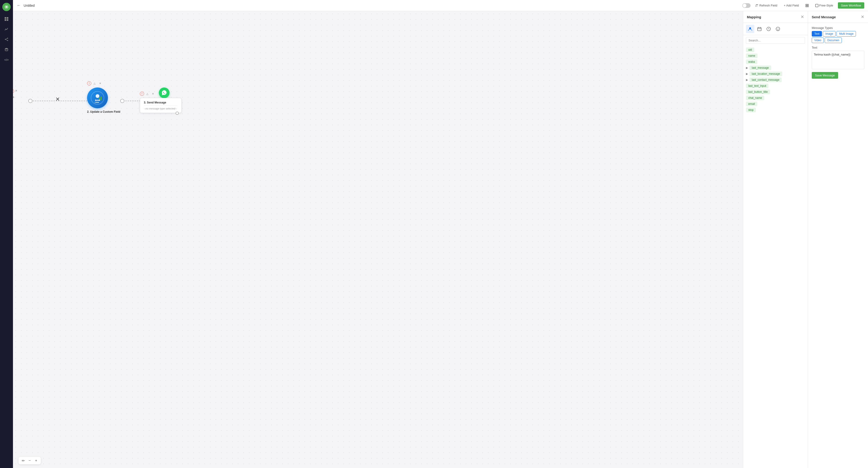 The height and width of the screenshot is (468, 868). I want to click on node-update-custom-field: ! △ ✕ CRM 2. Update a Custom Field, so click(104, 100).